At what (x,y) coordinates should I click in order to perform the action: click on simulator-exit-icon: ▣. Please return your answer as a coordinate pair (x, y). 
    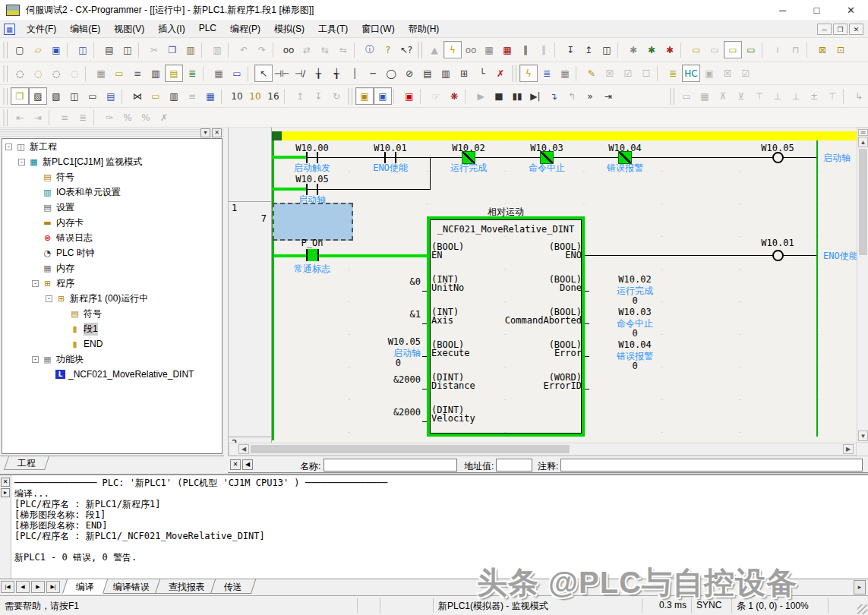
    Looking at the image, I should click on (409, 96).